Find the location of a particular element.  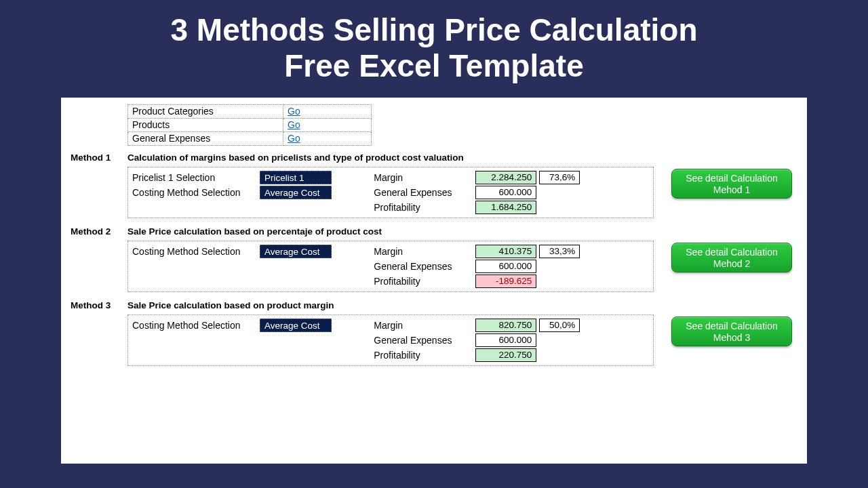

margin-value: 2.284.250 is located at coordinates (506, 178).